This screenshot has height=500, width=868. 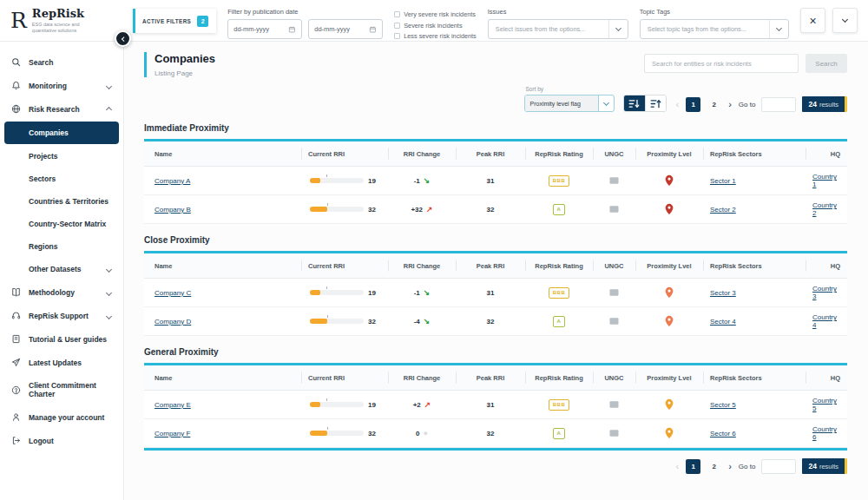 What do you see at coordinates (62, 133) in the screenshot?
I see `sidebar-item-companies: Companies` at bounding box center [62, 133].